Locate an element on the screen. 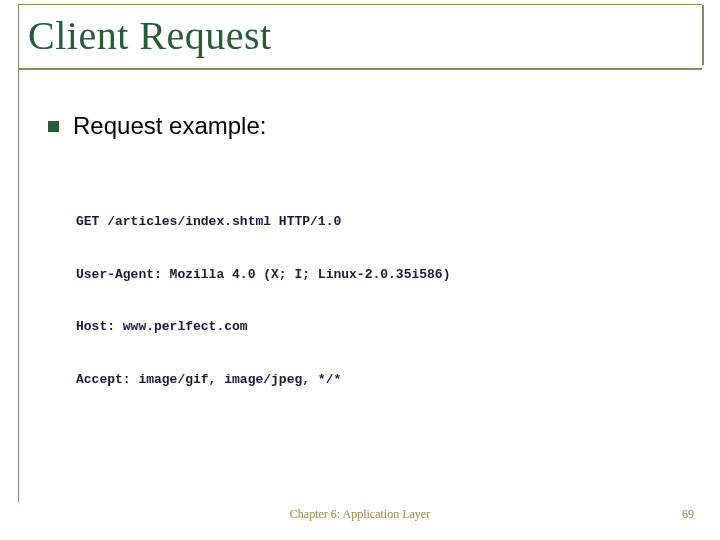 This screenshot has height=540, width=720. code-line: GET /articles/index.shtml HTTP/1.0 is located at coordinates (263, 222).